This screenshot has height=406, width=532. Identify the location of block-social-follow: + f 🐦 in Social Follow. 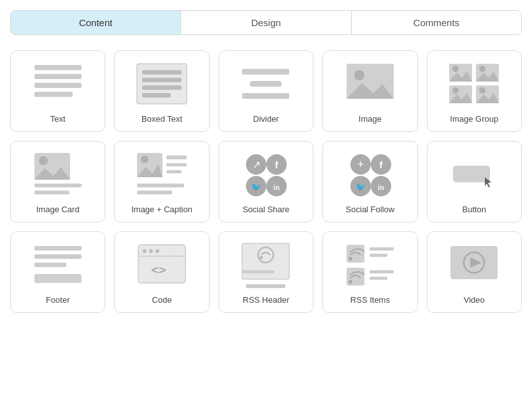
(370, 182).